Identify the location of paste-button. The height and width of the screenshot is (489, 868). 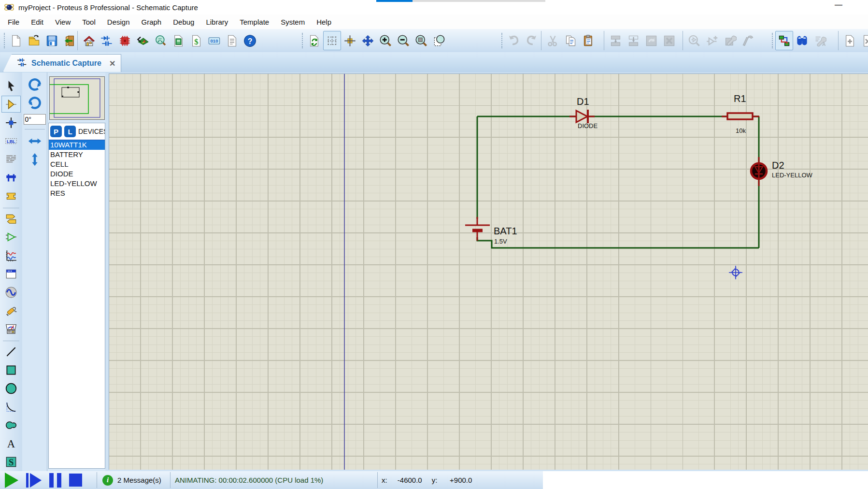
(588, 41).